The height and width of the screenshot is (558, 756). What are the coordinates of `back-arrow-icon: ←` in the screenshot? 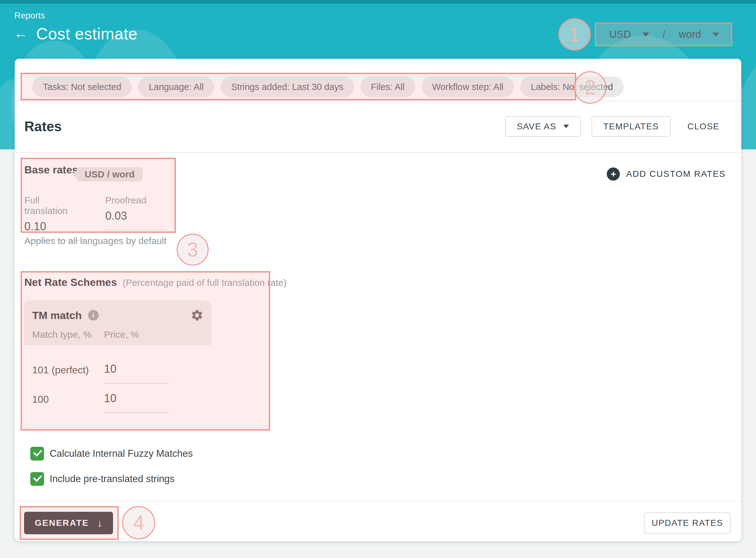 It's located at (21, 34).